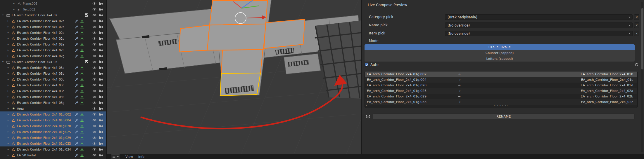 This screenshot has width=644, height=159. Describe the element at coordinates (53, 149) in the screenshot. I see `outliner-row: a EA_arch_Corridor_Floor_2x4_01g.034` at that location.